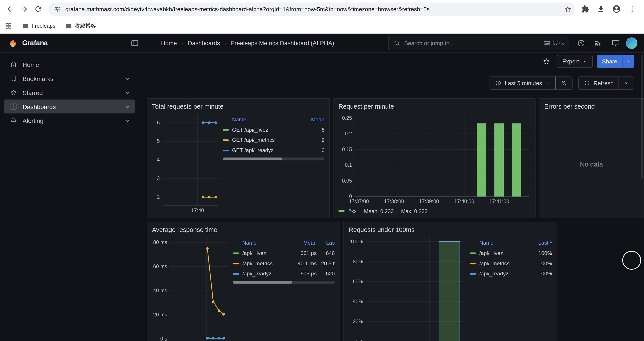  Describe the element at coordinates (284, 253) in the screenshot. I see `legend-row: /api/_livez 661 µs 646` at that location.